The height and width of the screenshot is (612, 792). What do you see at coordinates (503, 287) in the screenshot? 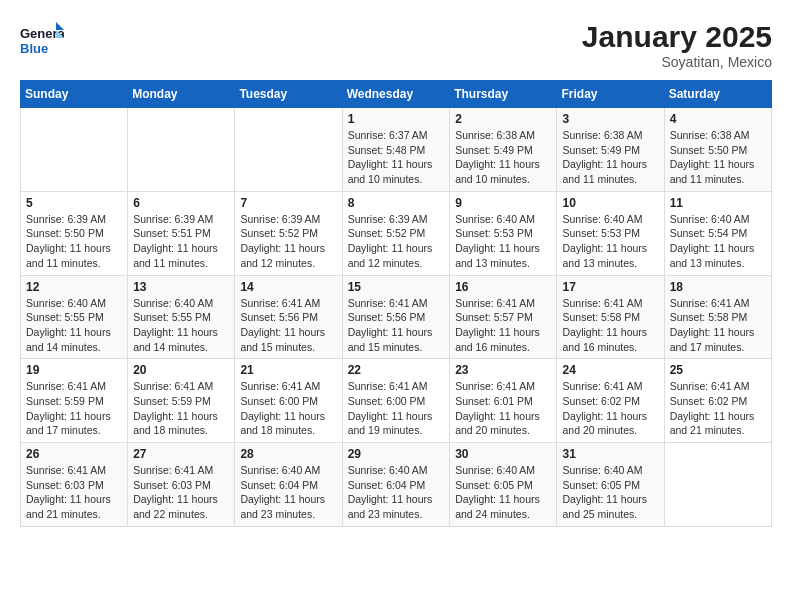
I see `day-number: 16` at bounding box center [503, 287].